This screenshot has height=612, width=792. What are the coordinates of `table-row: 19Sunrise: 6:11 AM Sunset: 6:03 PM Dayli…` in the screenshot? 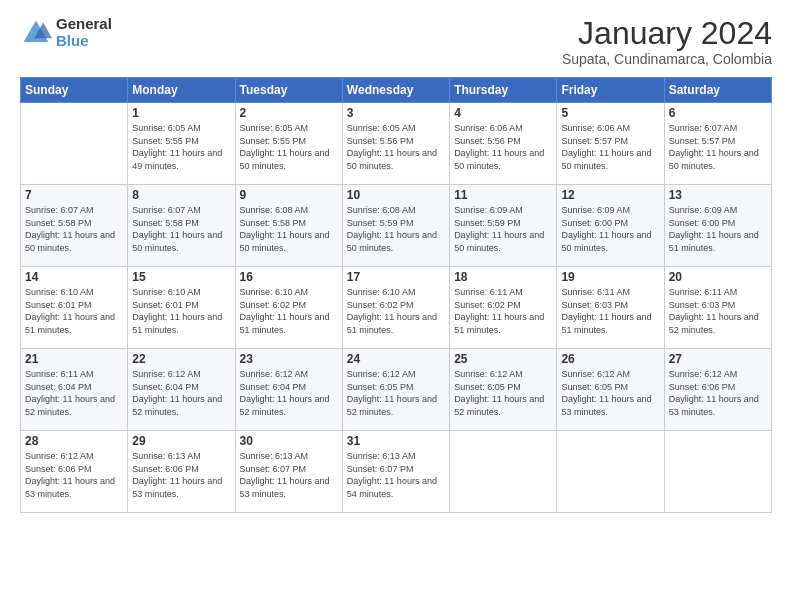 It's located at (610, 308).